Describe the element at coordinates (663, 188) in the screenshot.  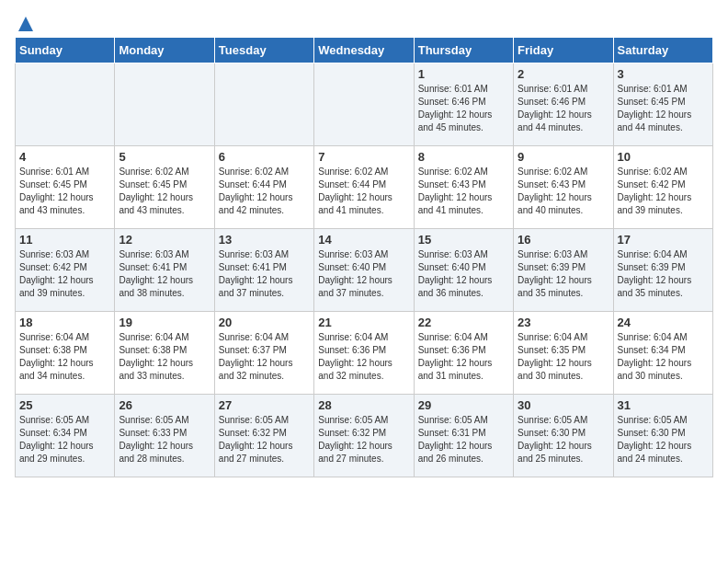
I see `calendar-day-cell: 10Sunrise: 6:02 AM Sunset: 6:42 PM Dayli…` at that location.